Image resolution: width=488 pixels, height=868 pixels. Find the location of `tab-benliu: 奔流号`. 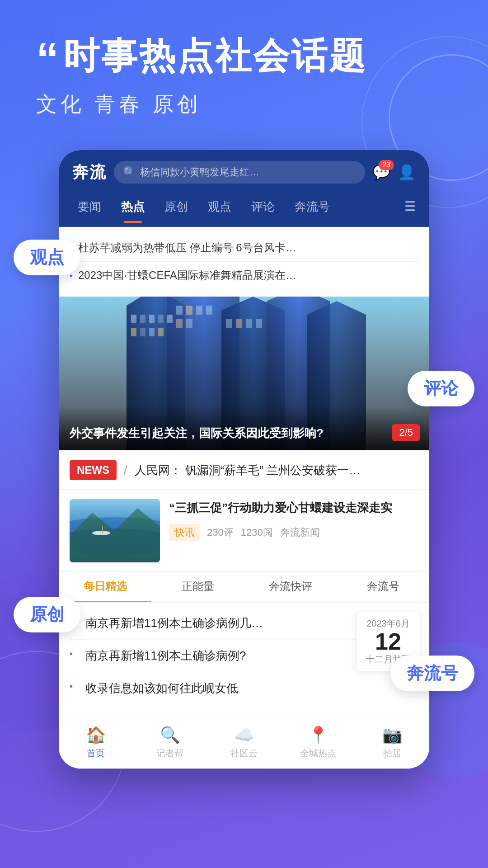

tab-benliu: 奔流号 is located at coordinates (312, 207).